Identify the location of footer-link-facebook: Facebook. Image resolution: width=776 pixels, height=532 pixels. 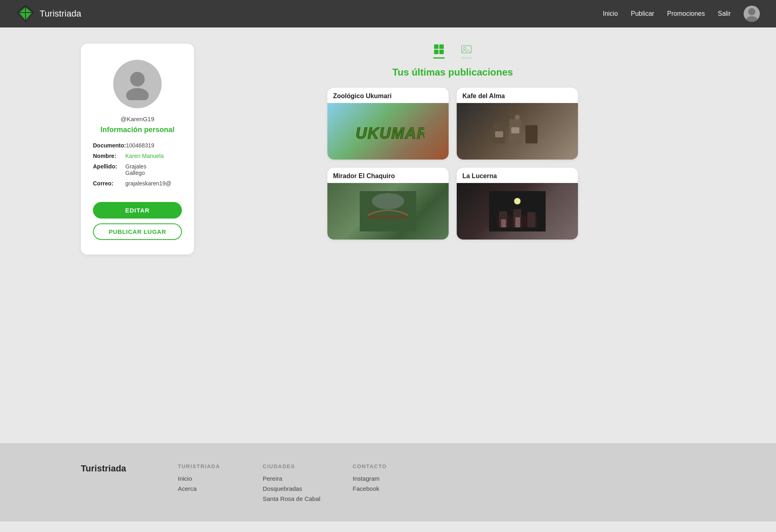
(379, 489).